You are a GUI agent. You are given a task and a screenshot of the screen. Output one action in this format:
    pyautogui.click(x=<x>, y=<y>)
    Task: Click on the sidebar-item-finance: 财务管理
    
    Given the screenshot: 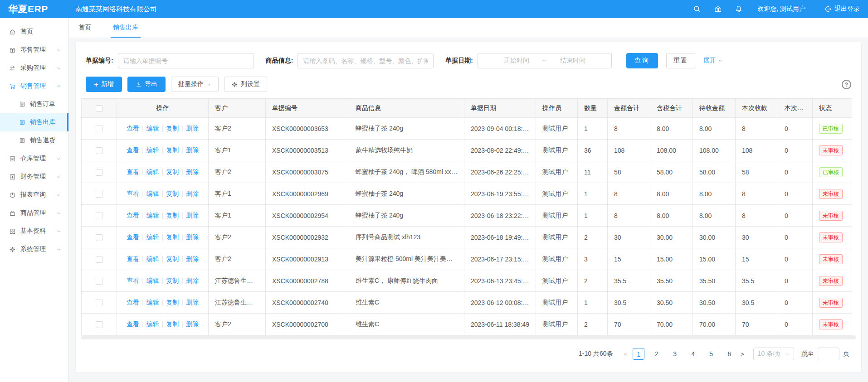 What is the action you would take?
    pyautogui.click(x=34, y=177)
    